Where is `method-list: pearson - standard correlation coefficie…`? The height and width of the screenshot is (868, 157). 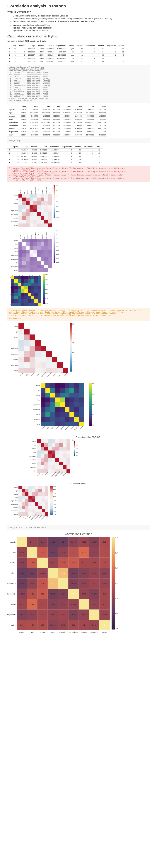 method-list: pearson - standard correlation coefficie… is located at coordinates (81, 28).